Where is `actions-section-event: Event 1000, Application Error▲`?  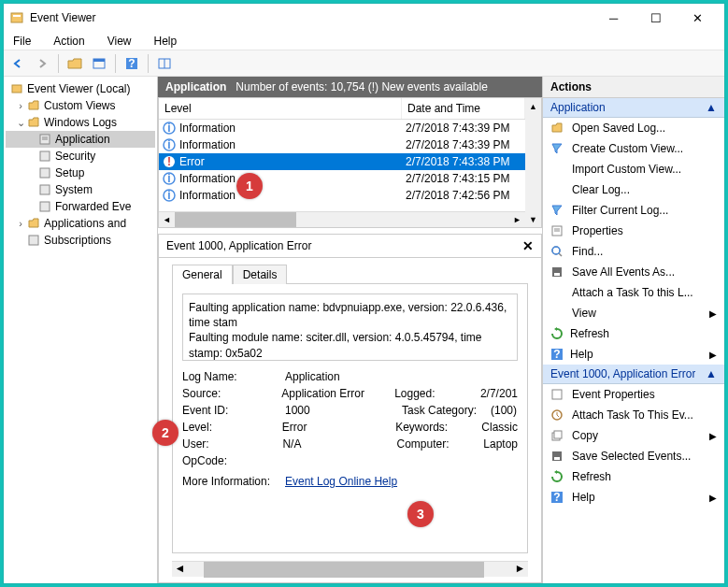
actions-section-event: Event 1000, Application Error▲ is located at coordinates (634, 374).